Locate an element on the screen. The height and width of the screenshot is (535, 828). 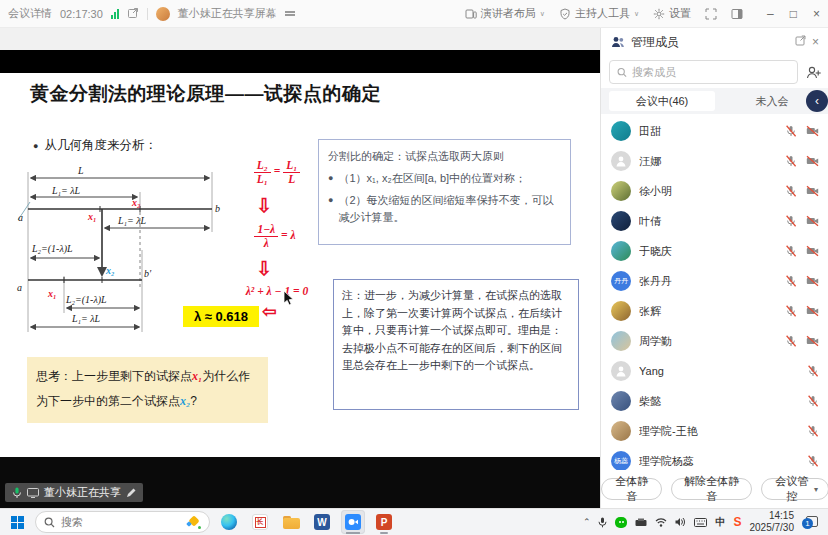
meeting-details-button: 会议详情 is located at coordinates (30, 14).